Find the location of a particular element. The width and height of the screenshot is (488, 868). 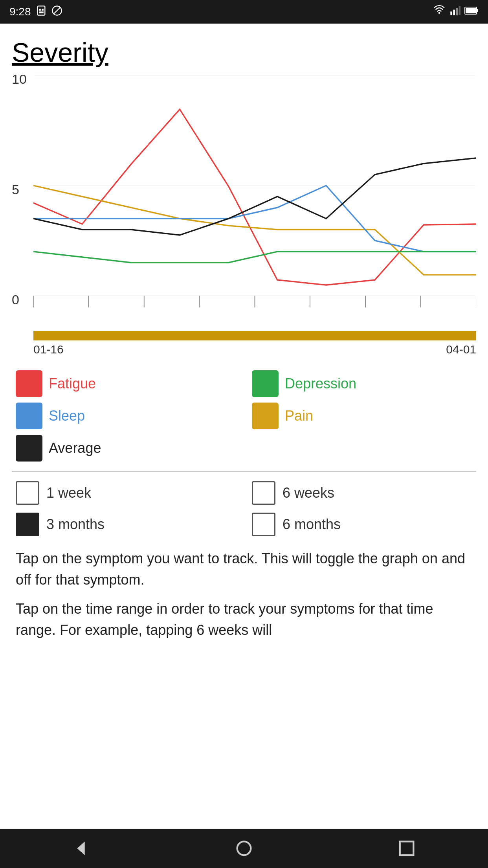

label-6weeks: 6 weeks is located at coordinates (308, 493).